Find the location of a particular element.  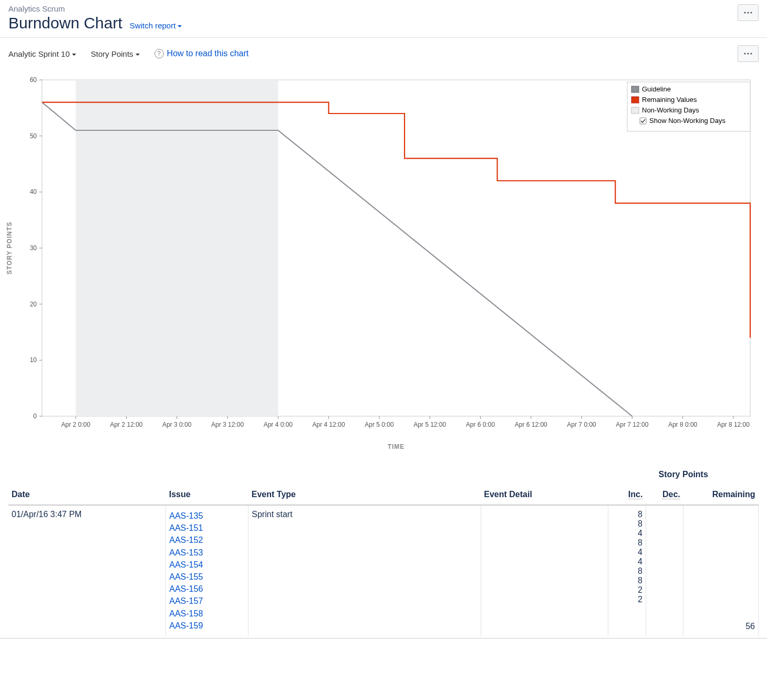

svg-text: Remaining Values is located at coordinates (669, 100).